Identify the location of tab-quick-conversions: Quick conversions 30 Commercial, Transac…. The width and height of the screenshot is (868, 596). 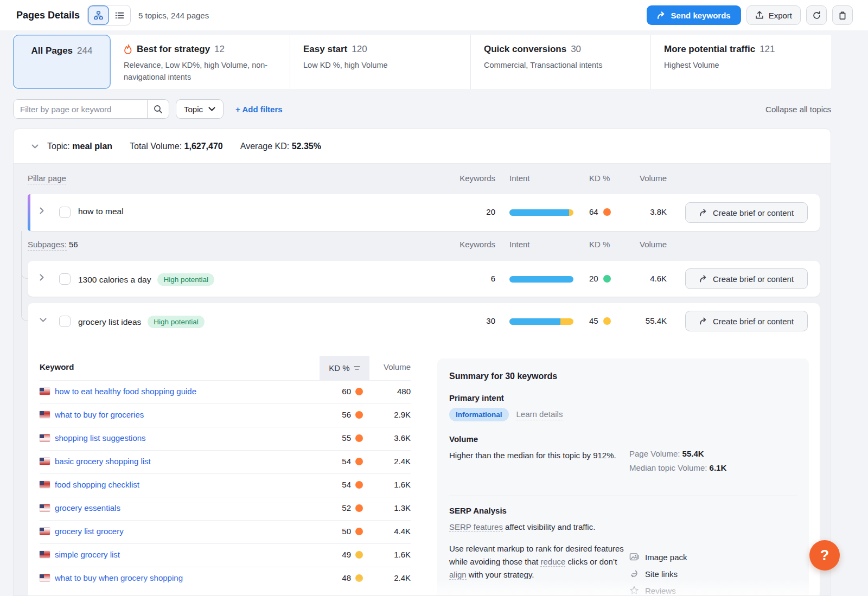
(560, 62).